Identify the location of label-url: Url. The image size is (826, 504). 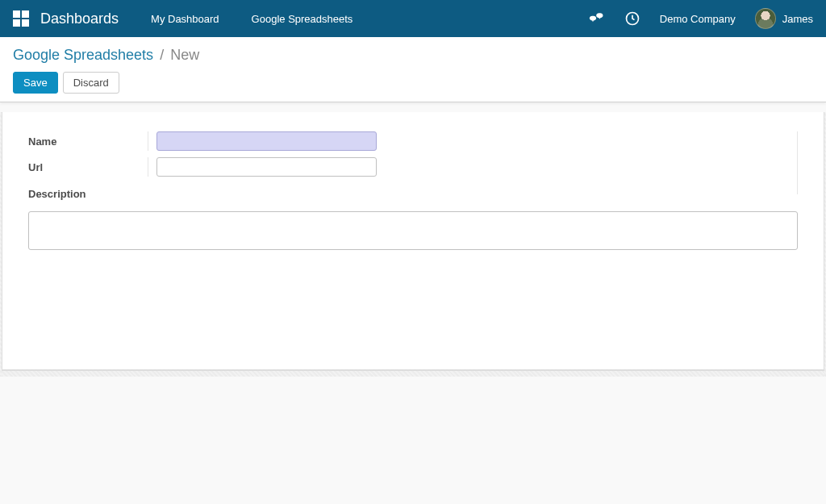
(88, 168).